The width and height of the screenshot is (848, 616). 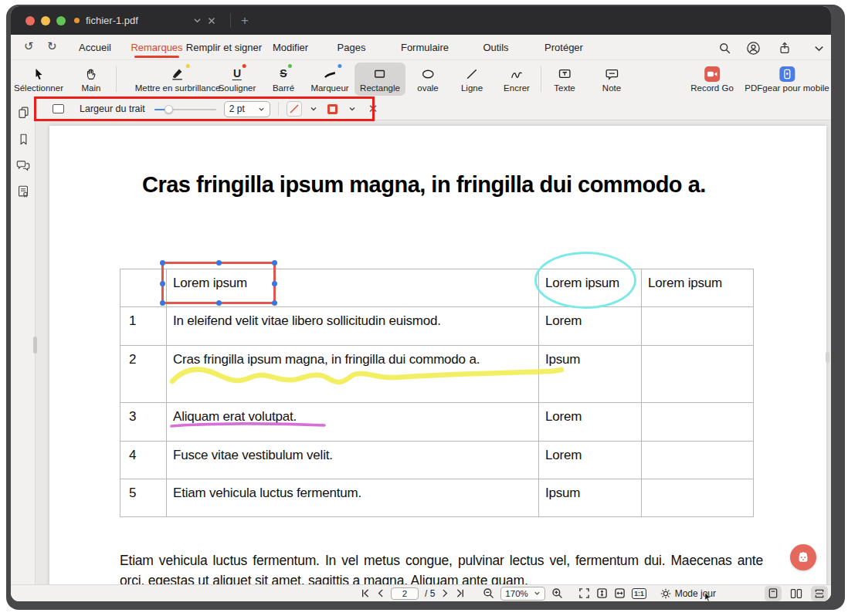 I want to click on first-page-icon, so click(x=365, y=593).